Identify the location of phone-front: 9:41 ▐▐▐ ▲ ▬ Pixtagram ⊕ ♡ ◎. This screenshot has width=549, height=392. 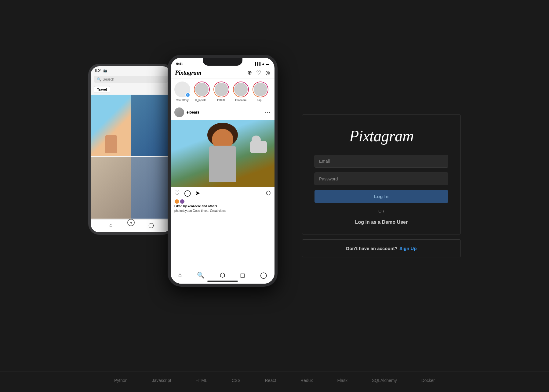
(223, 171).